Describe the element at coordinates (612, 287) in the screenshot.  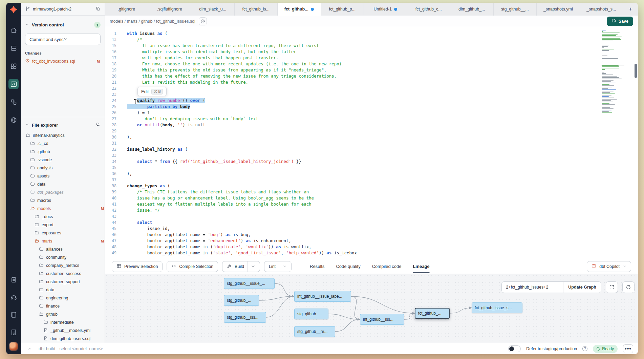
I see `fullscreen-button` at that location.